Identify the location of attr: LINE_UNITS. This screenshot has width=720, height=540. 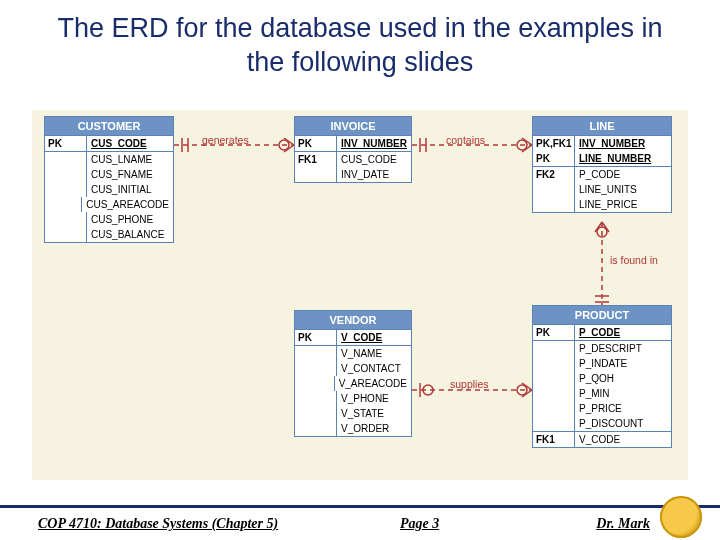
(623, 190).